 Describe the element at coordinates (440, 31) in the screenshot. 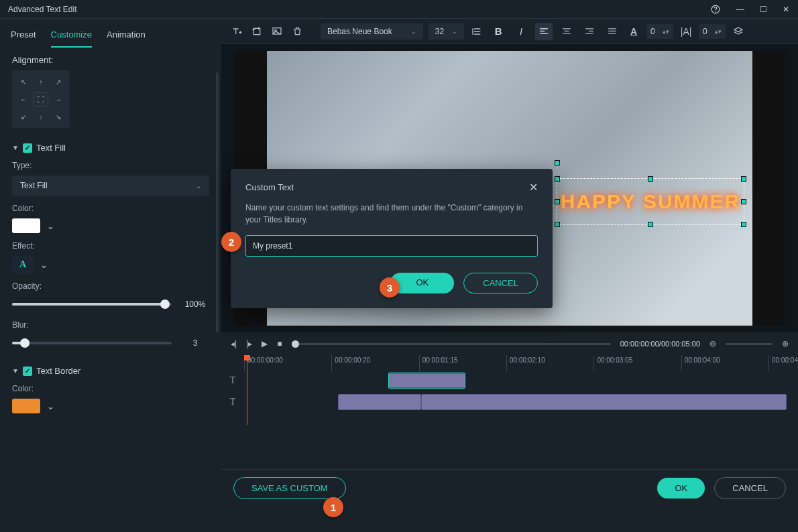

I see `font-size-value: 32` at that location.